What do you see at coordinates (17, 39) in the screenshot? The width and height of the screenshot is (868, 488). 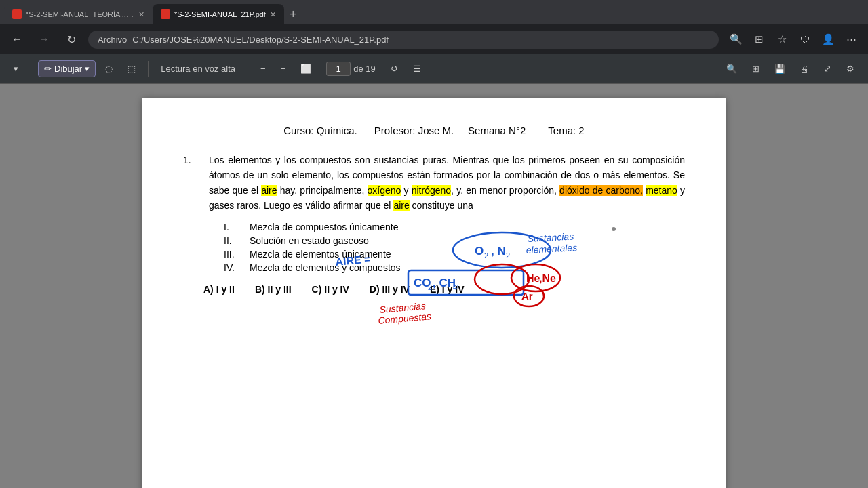 I see `back-button: ←` at bounding box center [17, 39].